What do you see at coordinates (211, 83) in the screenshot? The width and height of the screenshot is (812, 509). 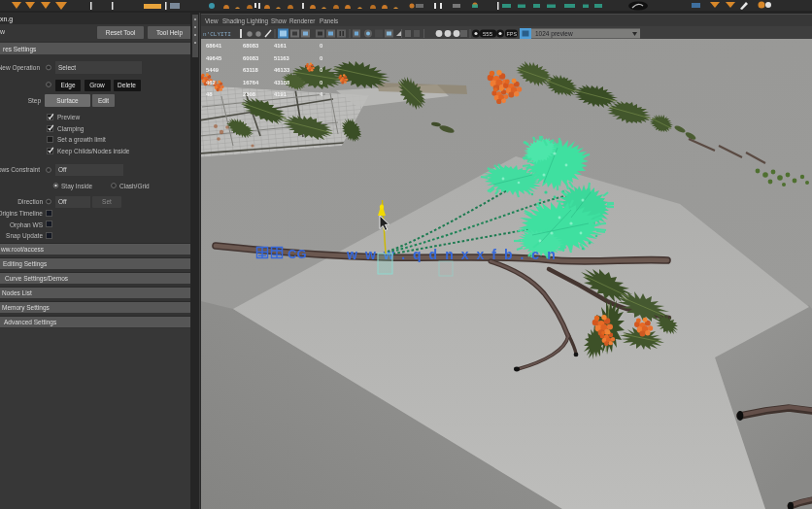 I see `svg-text: 462` at bounding box center [211, 83].